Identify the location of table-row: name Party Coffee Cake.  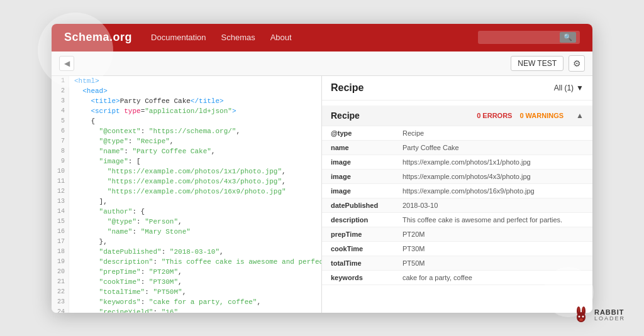
(457, 147).